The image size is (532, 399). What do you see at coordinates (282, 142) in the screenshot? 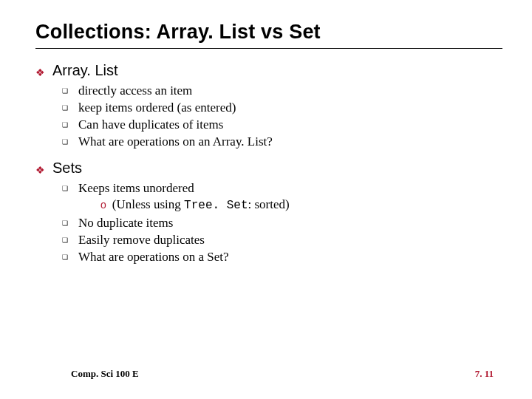
I see `list-item: ❑ What are operations on an Array. List?` at bounding box center [282, 142].